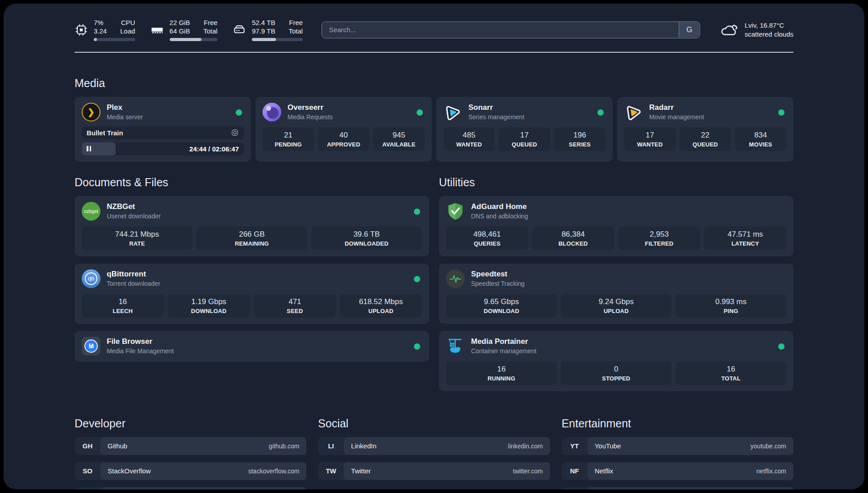 This screenshot has height=493, width=868. I want to click on app-card-adguard: AdGuard Home DNS and adblocking 498,461 …, so click(616, 226).